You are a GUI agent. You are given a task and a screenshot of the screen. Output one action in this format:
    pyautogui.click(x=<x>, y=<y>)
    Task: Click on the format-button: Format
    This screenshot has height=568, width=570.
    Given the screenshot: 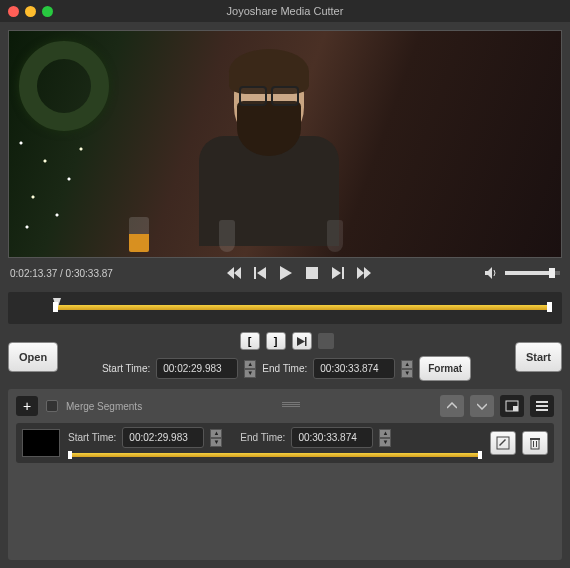 What is the action you would take?
    pyautogui.click(x=445, y=368)
    